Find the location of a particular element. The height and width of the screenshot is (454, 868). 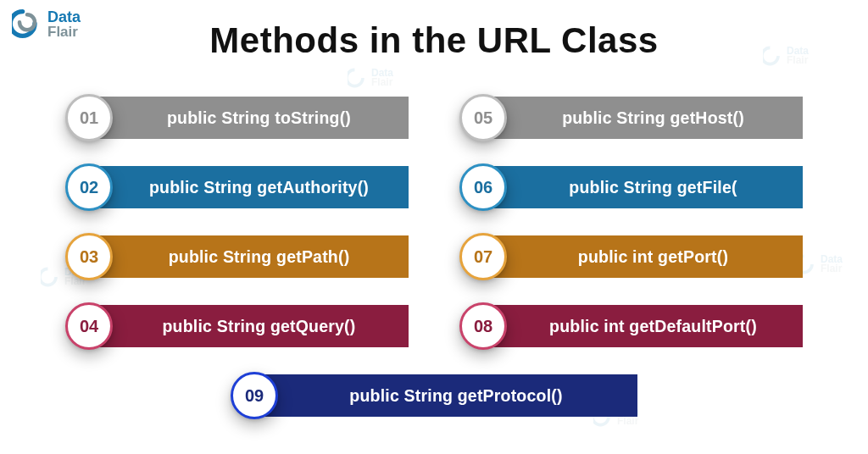

method-item-04: 04 public String getQuery() is located at coordinates (237, 326).